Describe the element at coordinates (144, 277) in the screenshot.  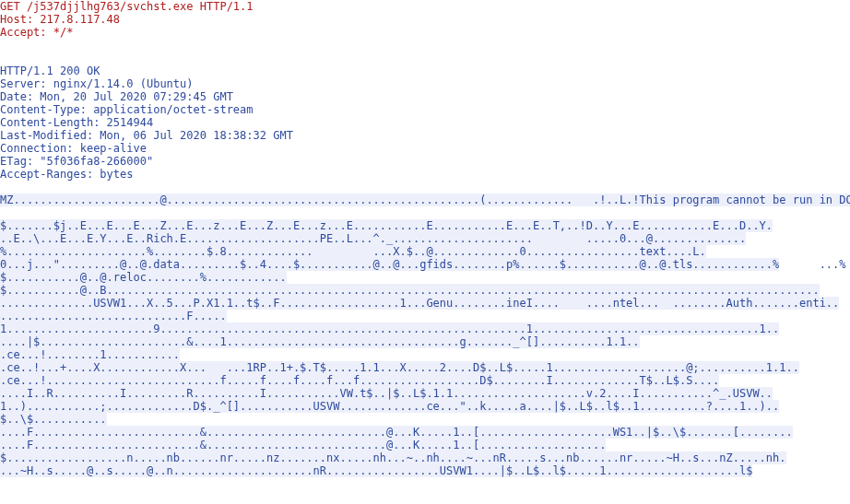
I see `hex-row: $...........@..@.reloc........%.........…` at that location.